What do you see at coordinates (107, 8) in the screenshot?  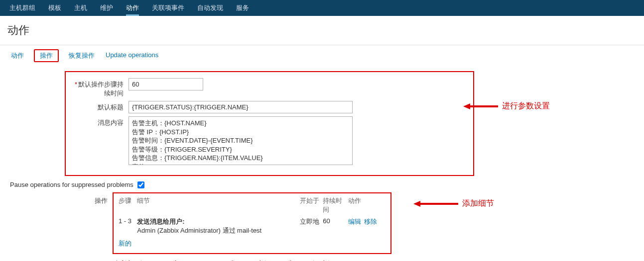 I see `nav-maintenance: 维护` at bounding box center [107, 8].